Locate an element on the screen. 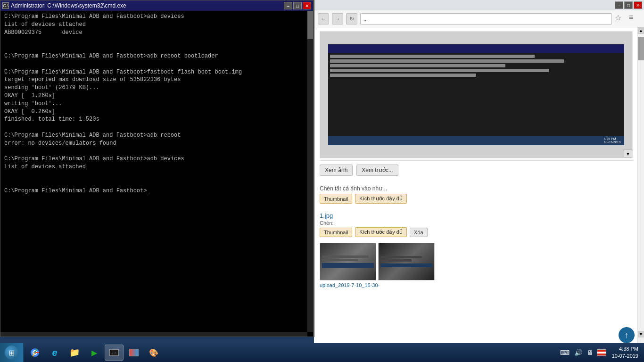  insert-full-size-btn: Kích thước đầy đủ is located at coordinates (381, 199).